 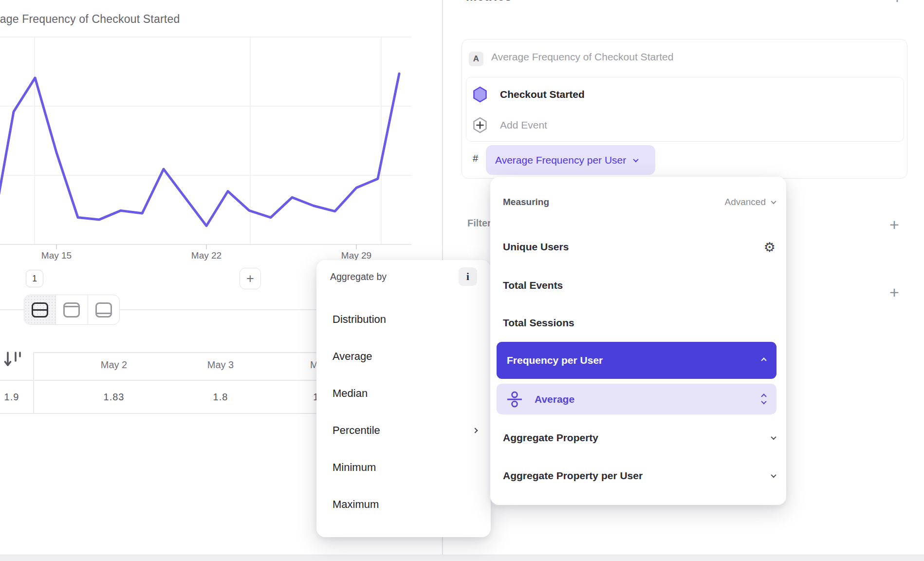 I want to click on average-sub-label: Average, so click(x=554, y=399).